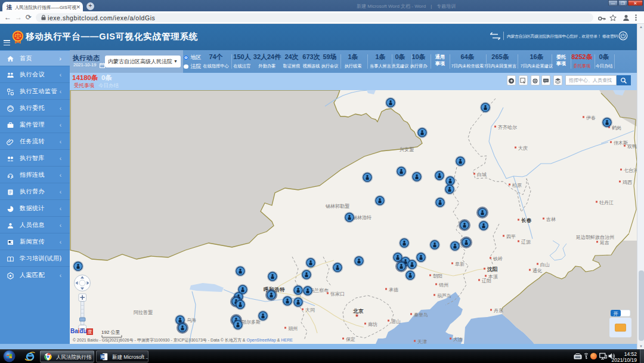 The image size is (644, 363). Describe the element at coordinates (499, 310) in the screenshot. I see `svg-text: 丹东` at that location.